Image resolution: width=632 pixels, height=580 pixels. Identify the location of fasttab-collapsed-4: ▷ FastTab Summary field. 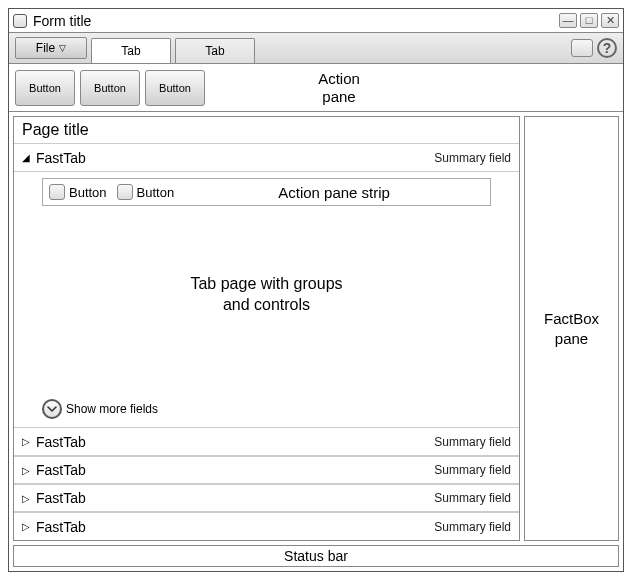
(266, 526).